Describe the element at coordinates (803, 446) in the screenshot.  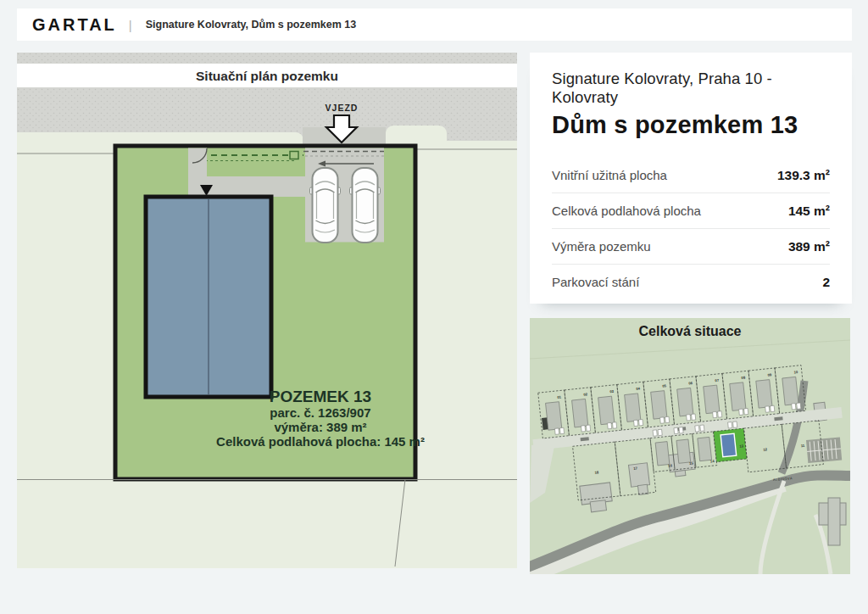
I see `svg-text: 11` at that location.